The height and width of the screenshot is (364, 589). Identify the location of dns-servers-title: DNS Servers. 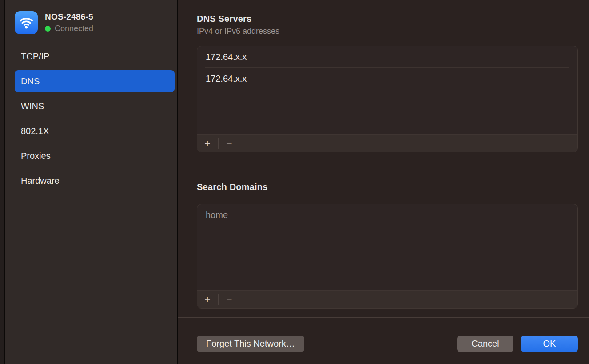
(387, 19).